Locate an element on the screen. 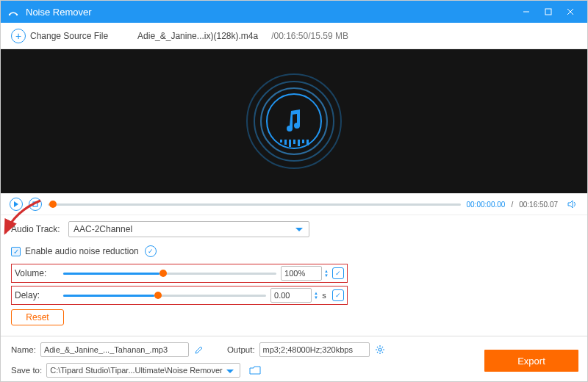 This screenshot has height=382, width=588. maximize-button is located at coordinates (548, 12).